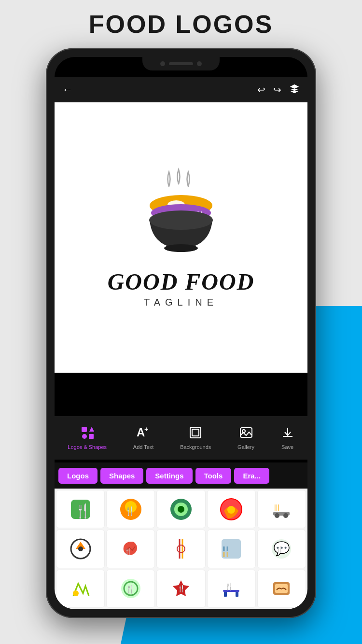 The image size is (362, 644). Describe the element at coordinates (181, 549) in the screenshot. I see `logo-grid: 🍴 🍴` at that location.